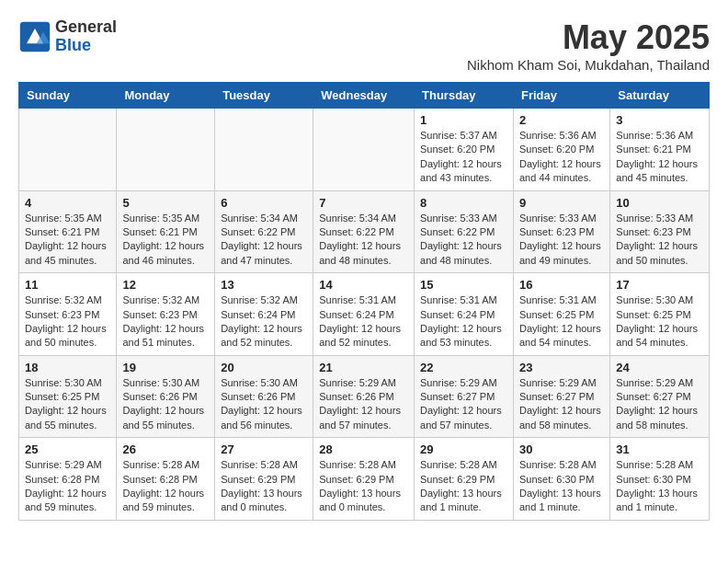 The width and height of the screenshot is (728, 563). What do you see at coordinates (463, 368) in the screenshot?
I see `day-number: 22` at bounding box center [463, 368].